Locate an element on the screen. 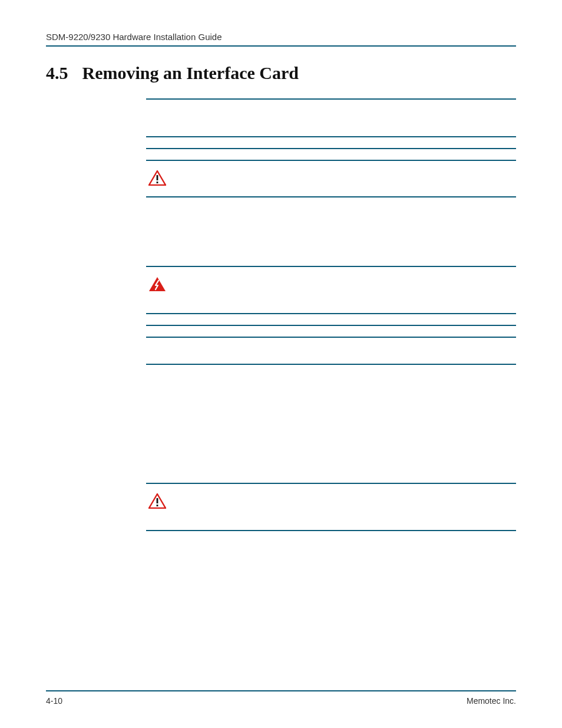  caution-block is located at coordinates (331, 179).